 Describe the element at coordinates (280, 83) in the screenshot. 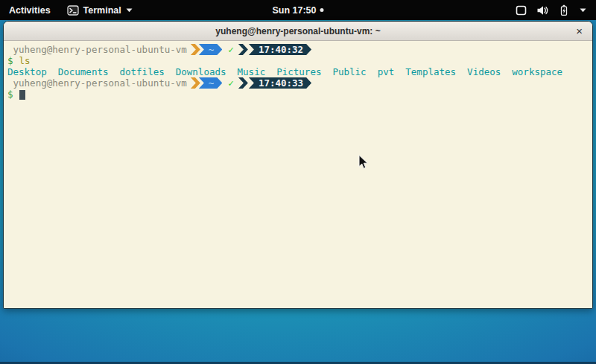

I see `prompt-time-badge: 17:40:33` at that location.